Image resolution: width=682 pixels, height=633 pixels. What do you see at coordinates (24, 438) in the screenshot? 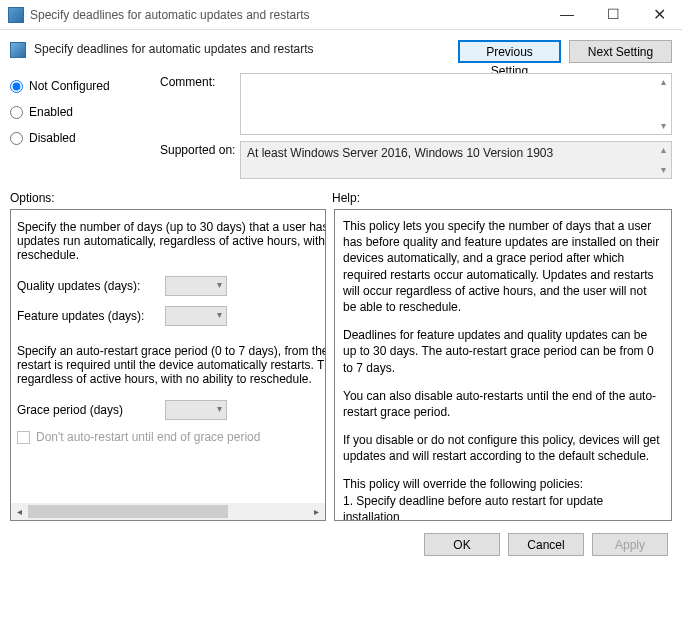
I see `dont-auto-restart-checkbox` at bounding box center [24, 438].